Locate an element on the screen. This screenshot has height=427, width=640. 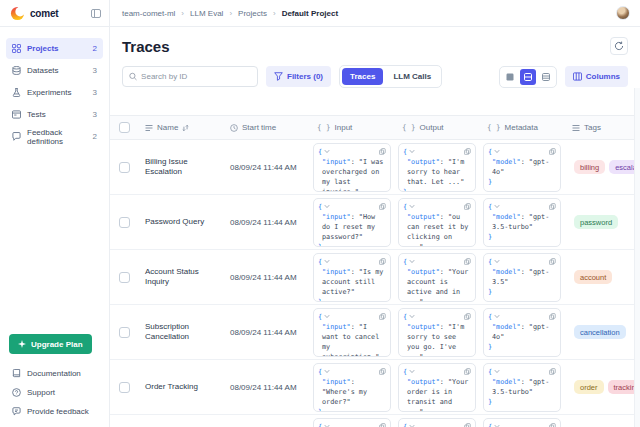
table-row: Billing Issue Escalation 08/09/24 11:44 … is located at coordinates (375, 168).